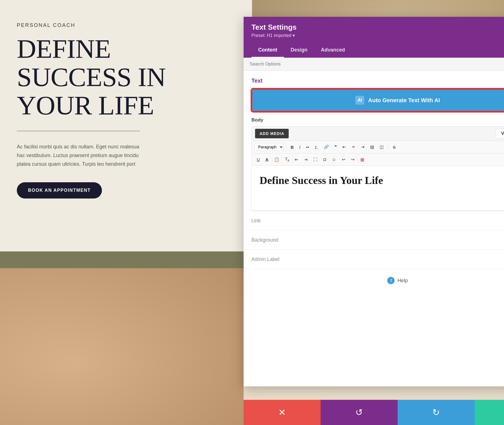 The height and width of the screenshot is (425, 504). What do you see at coordinates (378, 147) in the screenshot?
I see `editor-toolbar-row1: Paragraph B I •• 1. 🔗 ❞ ⇤ ≐ ⇥ ▤ ◫ S` at bounding box center [378, 147].